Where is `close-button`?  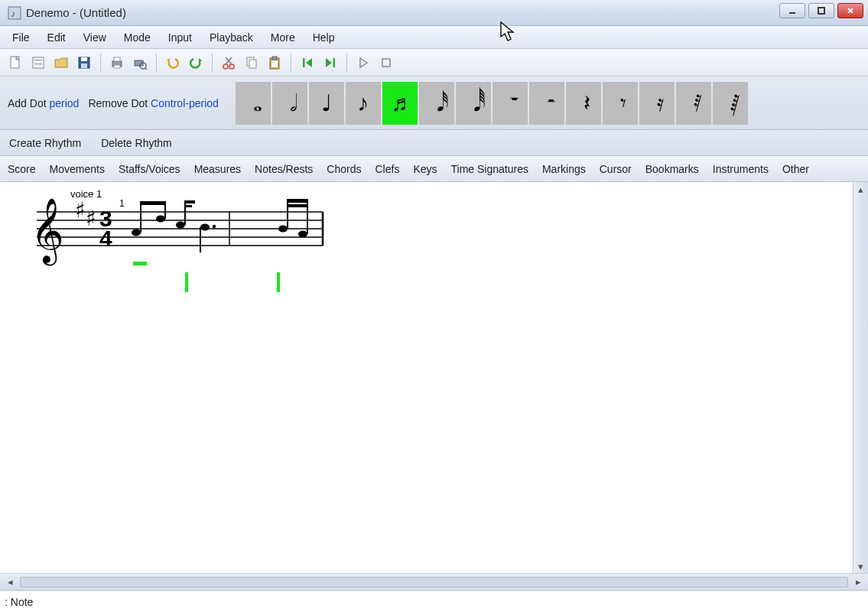 close-button is located at coordinates (850, 11).